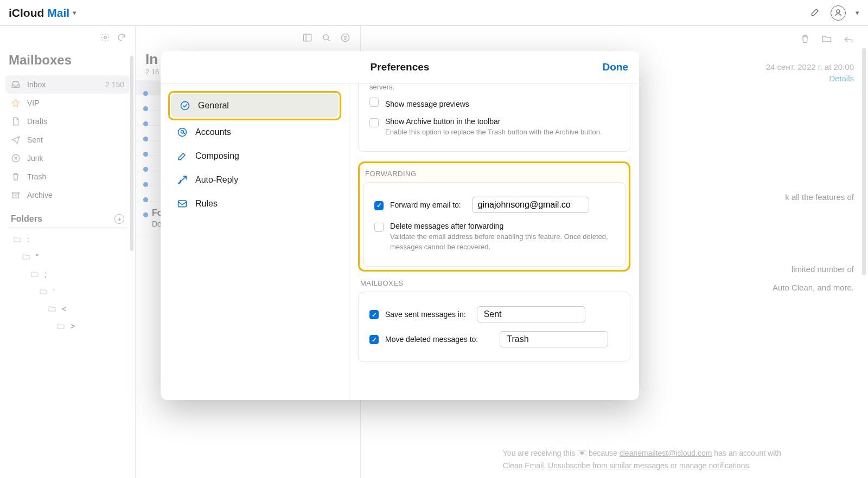 The height and width of the screenshot is (478, 868). What do you see at coordinates (255, 106) in the screenshot?
I see `highlight-general: General` at bounding box center [255, 106].